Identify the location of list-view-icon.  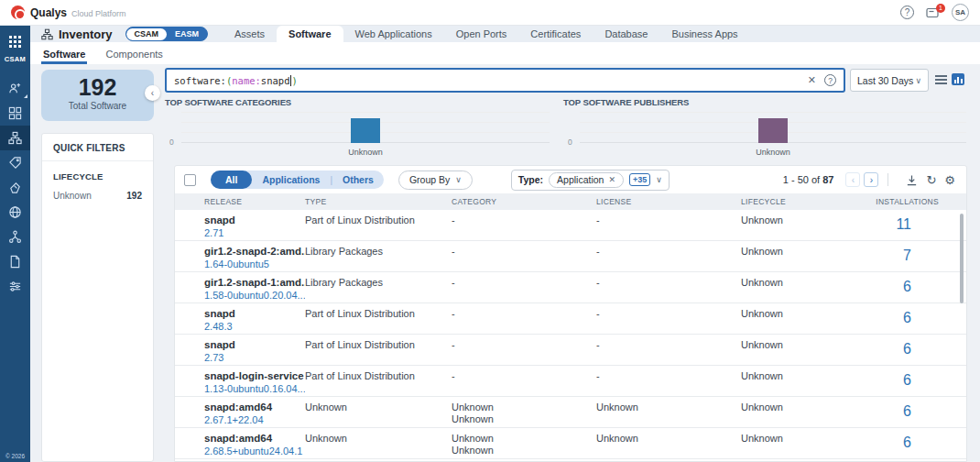
(942, 80).